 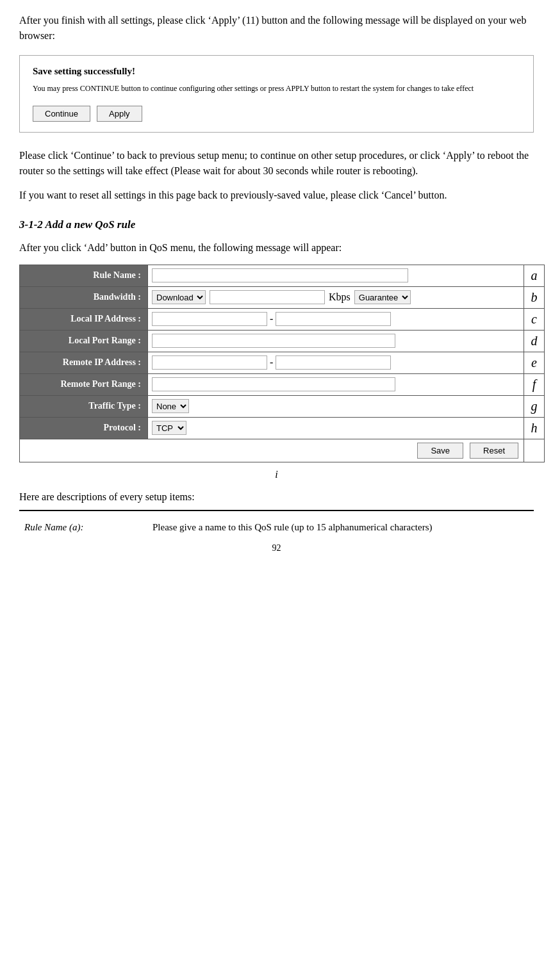 What do you see at coordinates (83, 528) in the screenshot?
I see `desc-rule-name-label: Rule Name (a):` at bounding box center [83, 528].